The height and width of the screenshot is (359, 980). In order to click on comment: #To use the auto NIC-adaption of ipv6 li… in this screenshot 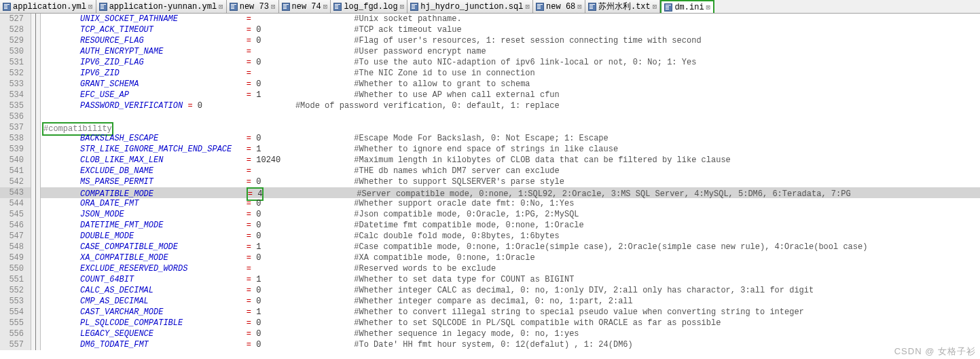, I will do `click(525, 62)`.